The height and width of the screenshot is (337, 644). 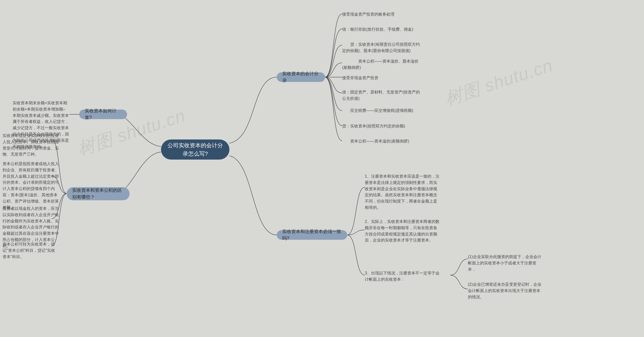 I want to click on leaf-consistent-1-text: 1、注册资本和实收资本应该是一致的，注册资本是法律上规定的强制性要求，而实收资本…, so click(x=403, y=192).